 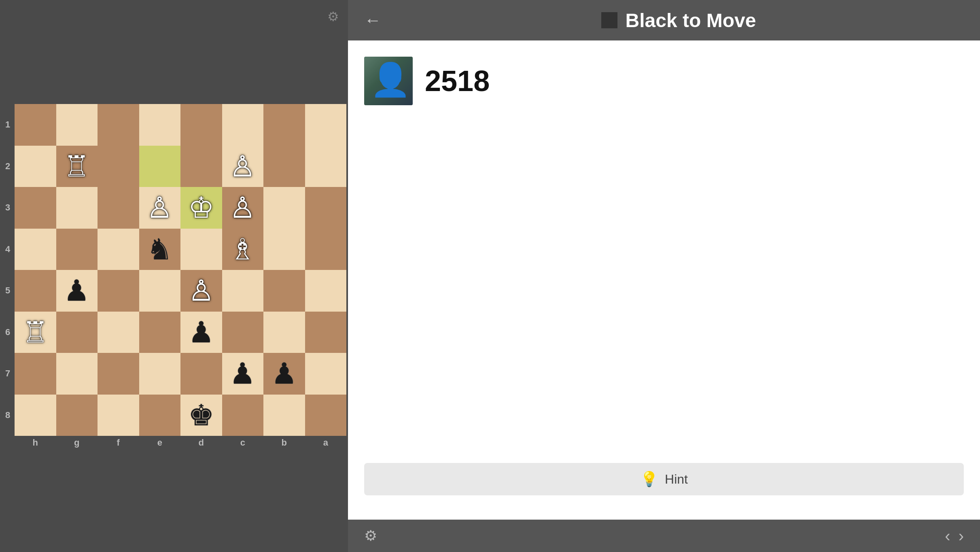 I want to click on black-square-icon, so click(x=609, y=20).